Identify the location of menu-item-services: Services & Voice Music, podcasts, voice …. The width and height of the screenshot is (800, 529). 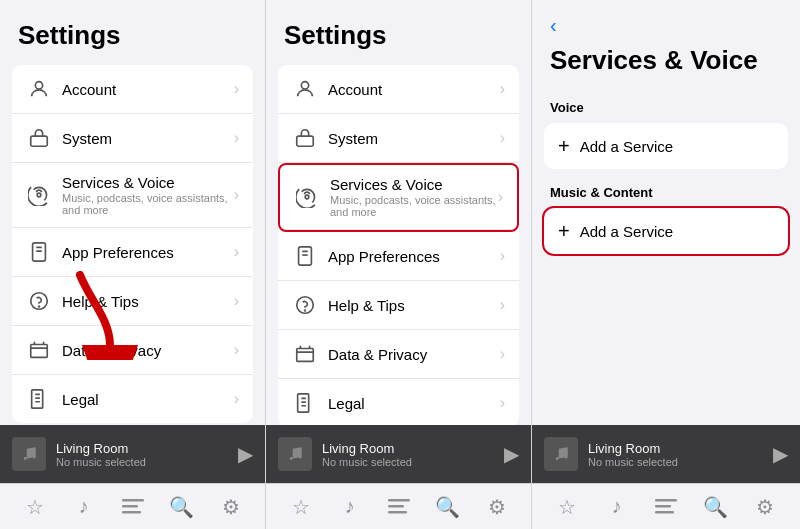
(132, 196).